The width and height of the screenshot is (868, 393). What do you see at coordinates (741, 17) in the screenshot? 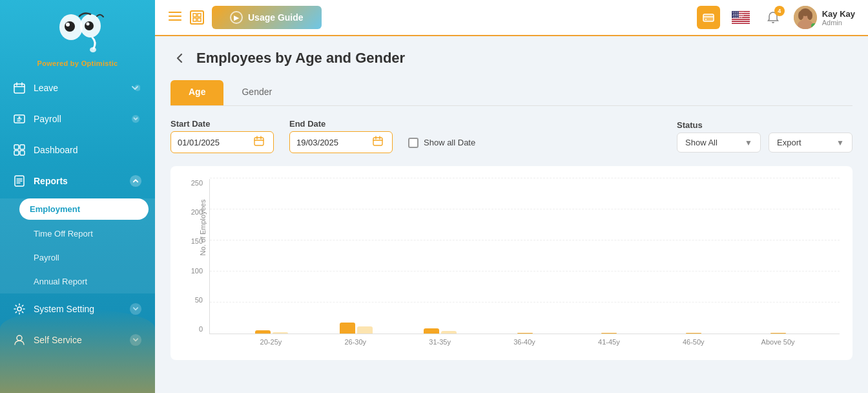
I see `language-flag-button: ★★★★★★ ★★★★★ ★★★★★★ ★★★★★` at bounding box center [741, 17].